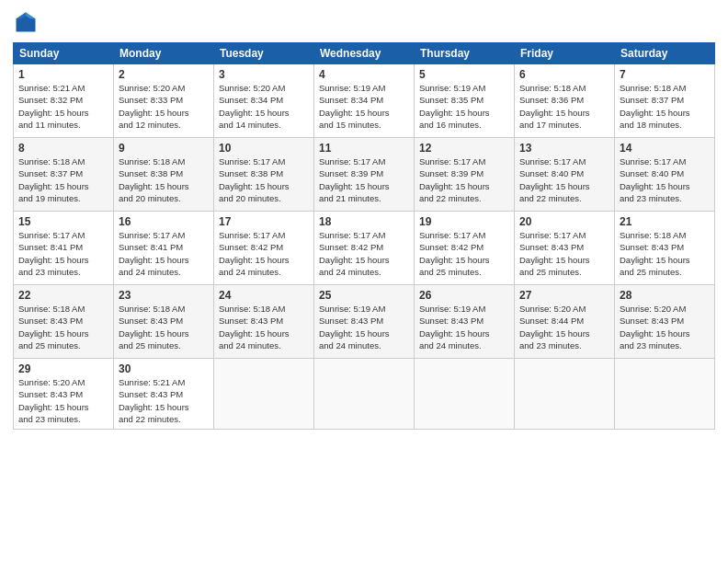 The image size is (728, 563). I want to click on day-number: 3, so click(264, 75).